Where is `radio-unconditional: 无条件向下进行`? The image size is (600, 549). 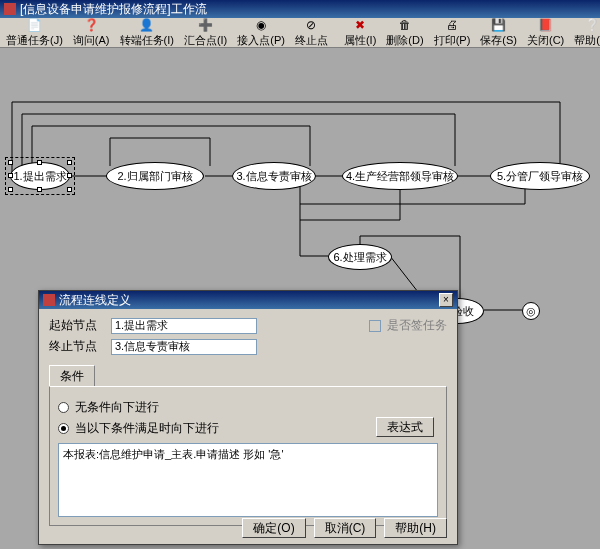 radio-unconditional: 无条件向下进行 is located at coordinates (248, 408).